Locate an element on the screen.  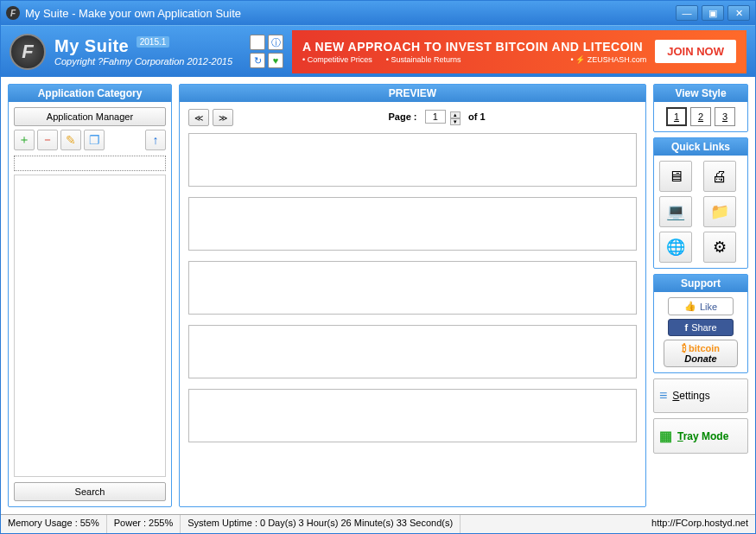
view-style-2: 2 is located at coordinates (701, 117).